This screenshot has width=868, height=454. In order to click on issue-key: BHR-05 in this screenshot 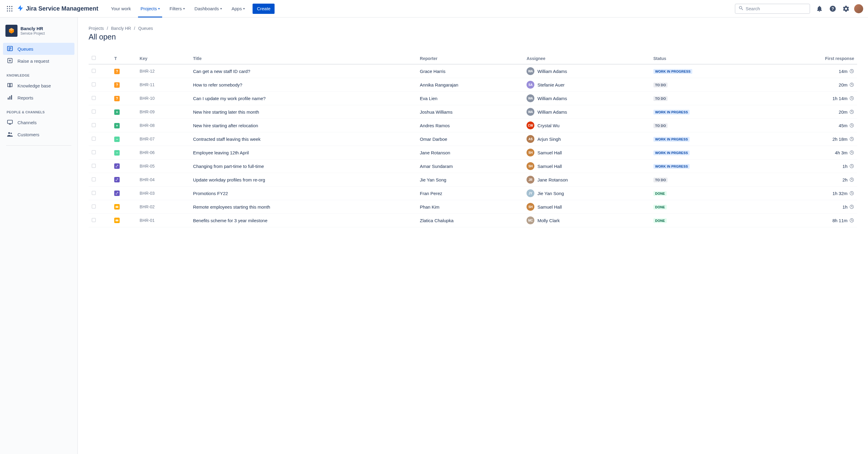, I will do `click(163, 166)`.